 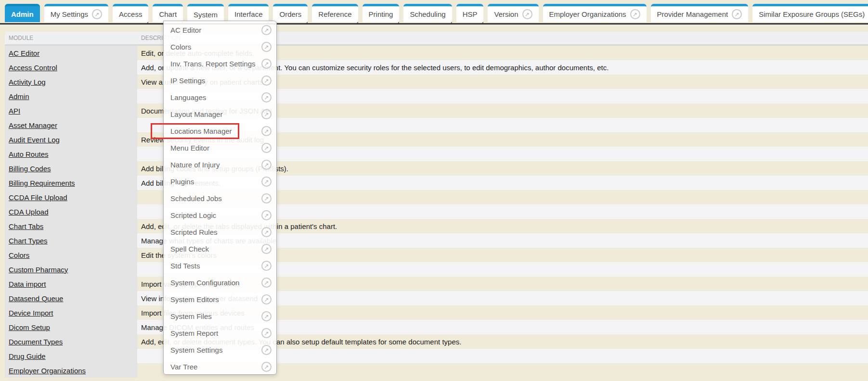 What do you see at coordinates (434, 24) in the screenshot?
I see `nav-divider-line` at bounding box center [434, 24].